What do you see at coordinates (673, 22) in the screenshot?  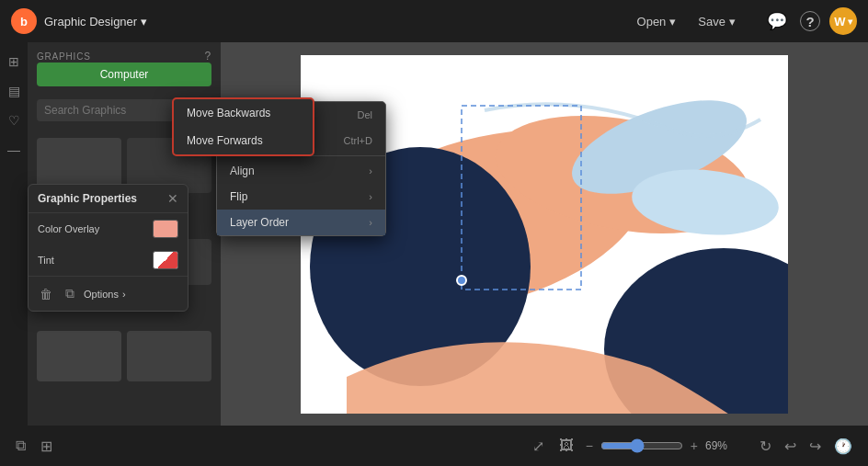 I see `open-chevron-icon: ▾` at bounding box center [673, 22].